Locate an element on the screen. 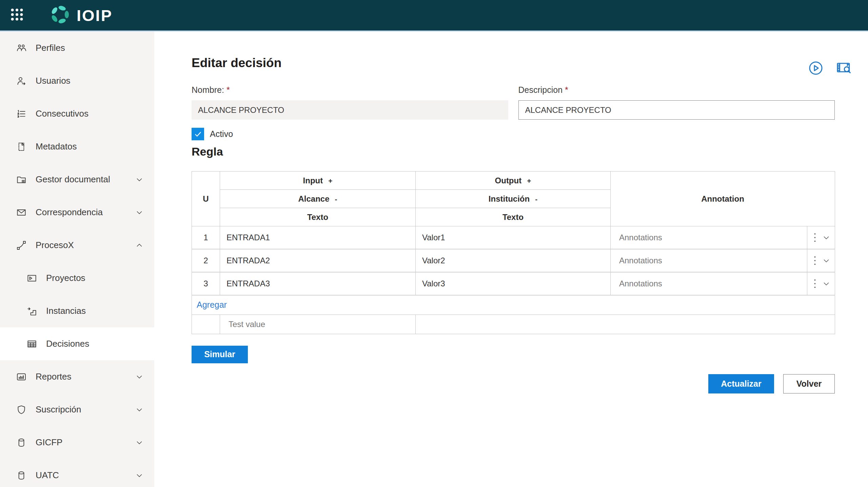 The width and height of the screenshot is (868, 487). logo-ring-icon is located at coordinates (60, 15).